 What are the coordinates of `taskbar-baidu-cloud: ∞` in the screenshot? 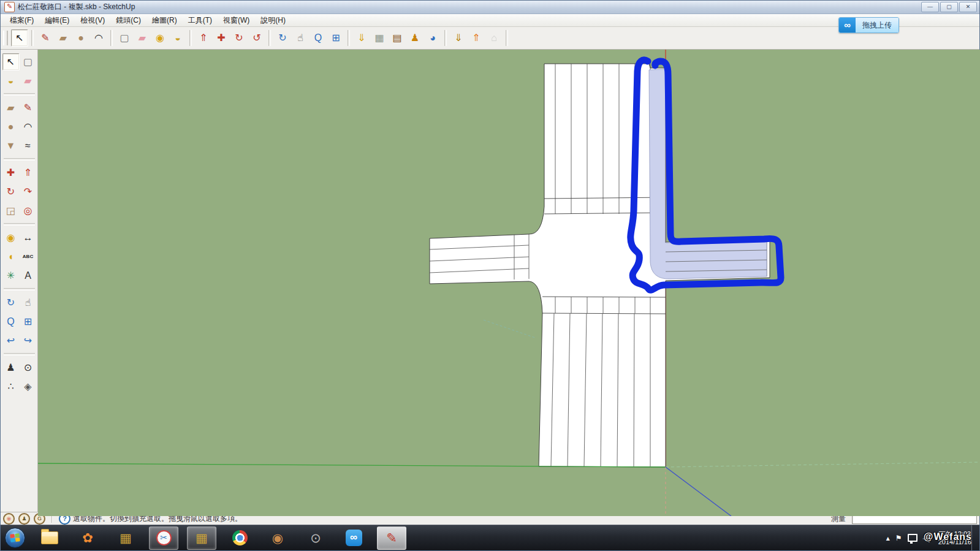 It's located at (354, 538).